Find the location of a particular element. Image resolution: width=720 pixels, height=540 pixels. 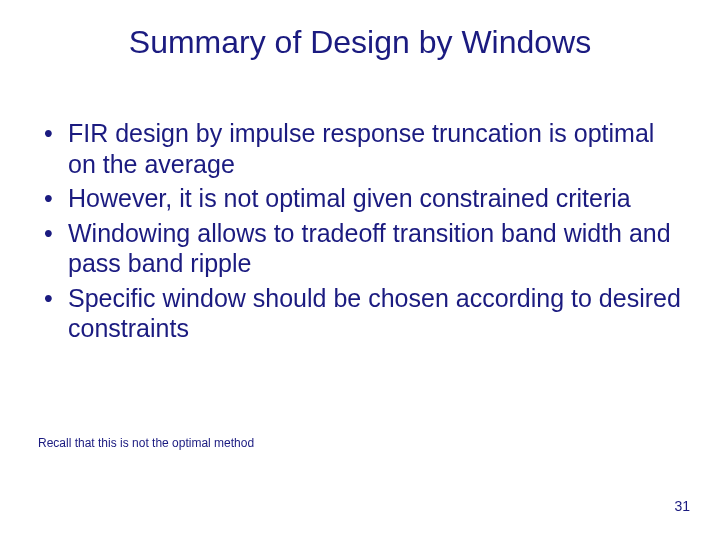

footnote-text: Recall that this is not the optimal meth… is located at coordinates (146, 443).